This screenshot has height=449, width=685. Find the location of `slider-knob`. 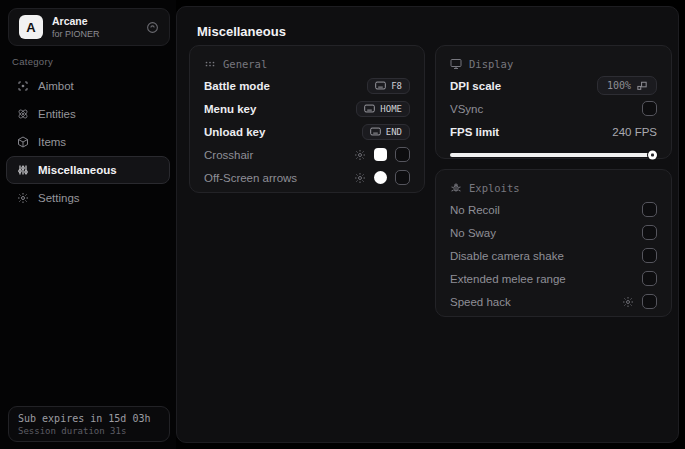

slider-knob is located at coordinates (652, 156).